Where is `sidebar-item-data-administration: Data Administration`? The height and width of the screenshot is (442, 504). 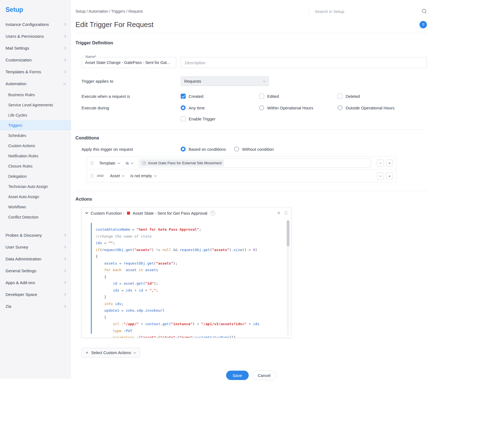
sidebar-item-data-administration: Data Administration is located at coordinates (36, 259).